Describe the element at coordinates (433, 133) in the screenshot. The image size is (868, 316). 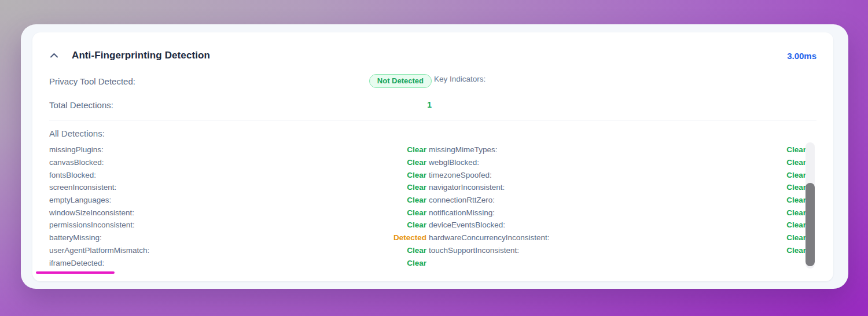
I see `all-detections-label: All Detections:` at that location.